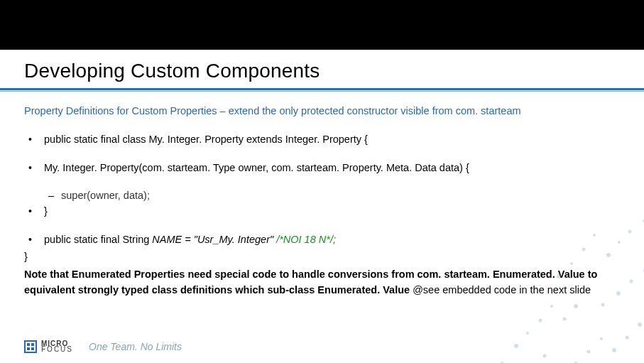  I want to click on sub-bullet-group: super(owner, data);, so click(322, 196).